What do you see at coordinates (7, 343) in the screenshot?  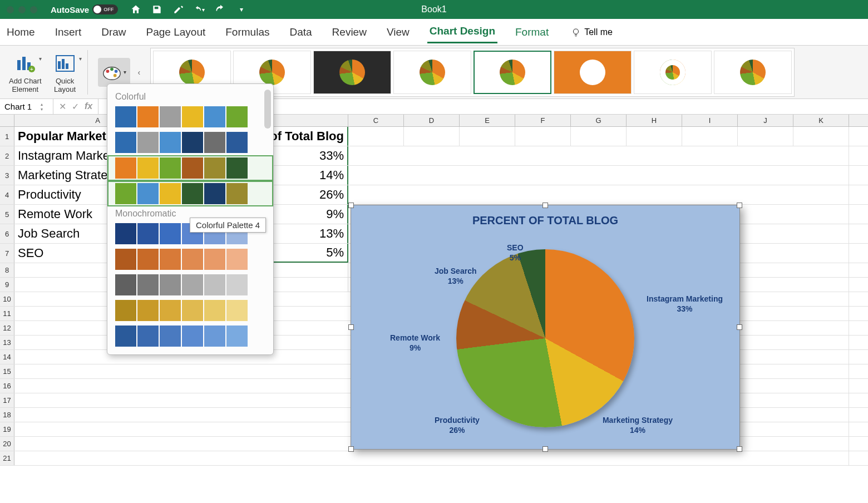 I see `row-header: 13` at bounding box center [7, 343].